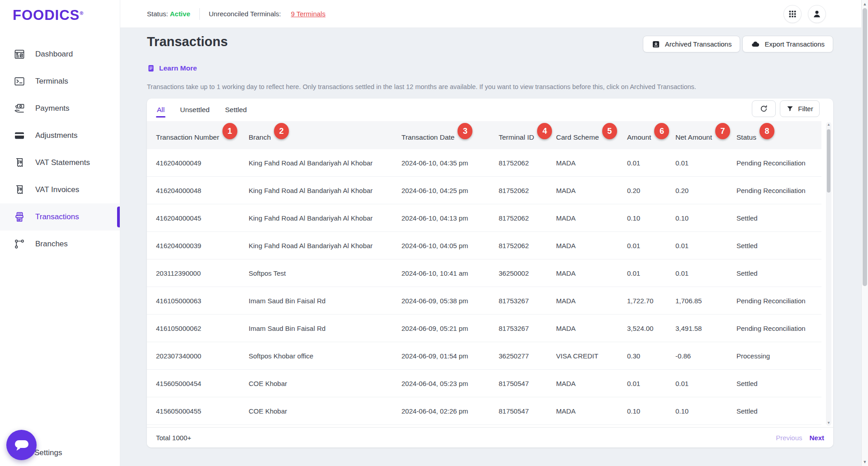 The height and width of the screenshot is (466, 868). What do you see at coordinates (790, 108) in the screenshot?
I see `funnel-icon` at bounding box center [790, 108].